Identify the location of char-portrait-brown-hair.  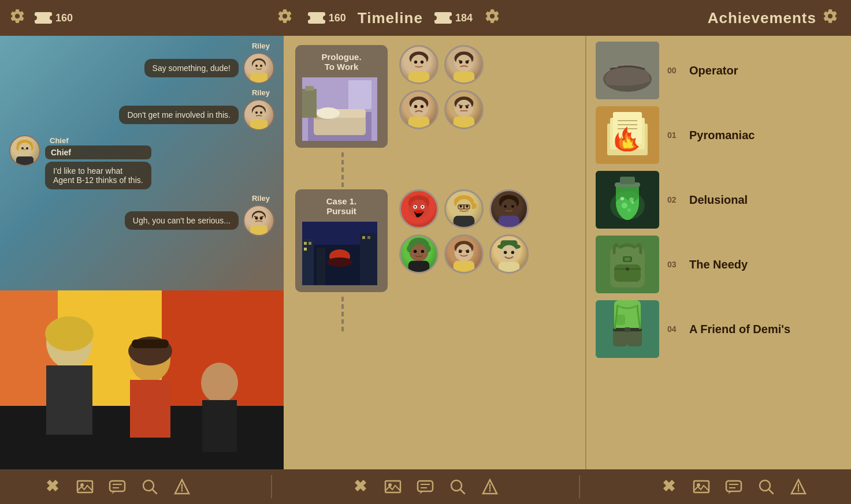
(464, 254).